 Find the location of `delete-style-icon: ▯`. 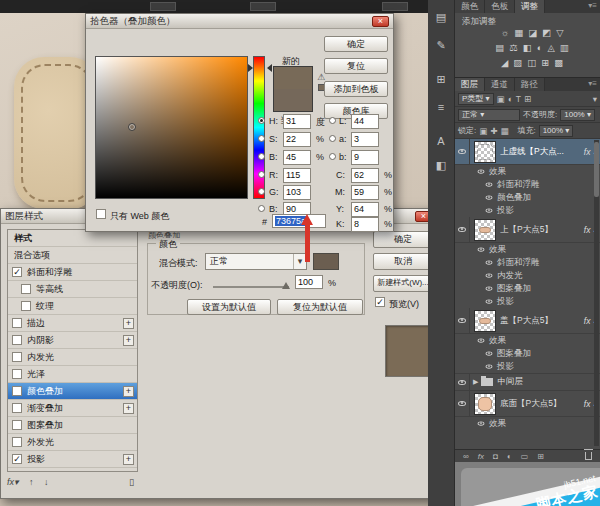

delete-style-icon: ▯ is located at coordinates (132, 482).